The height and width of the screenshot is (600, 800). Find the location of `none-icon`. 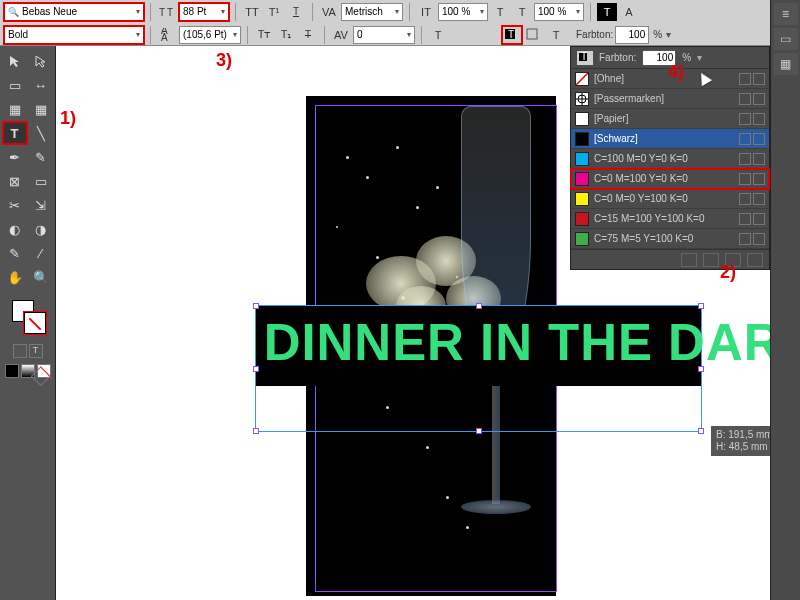

none-icon is located at coordinates (44, 371).